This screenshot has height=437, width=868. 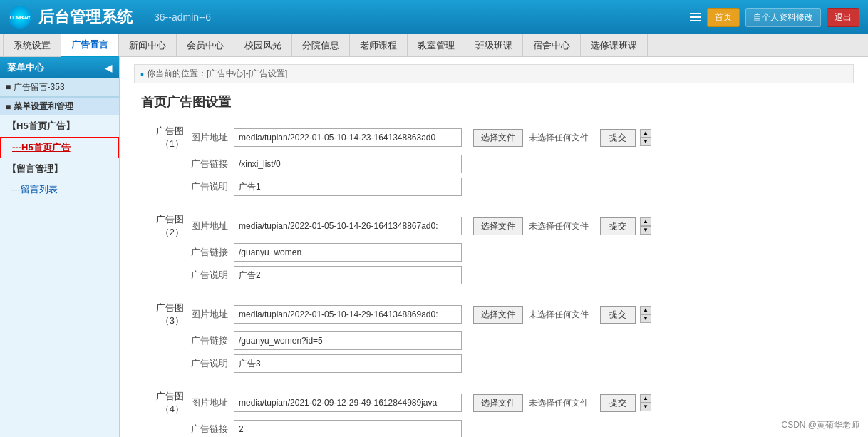 I want to click on ad-block-2: 广告图（2） 图片地址 选择文件 未选择任何文件 提交 ▲ ▼ 广告链接, so click(x=494, y=249).